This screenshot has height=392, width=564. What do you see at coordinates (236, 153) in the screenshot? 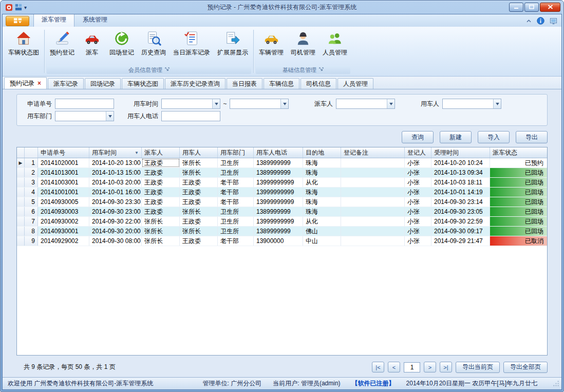
I see `column-header-department: 用车部门` at bounding box center [236, 153].